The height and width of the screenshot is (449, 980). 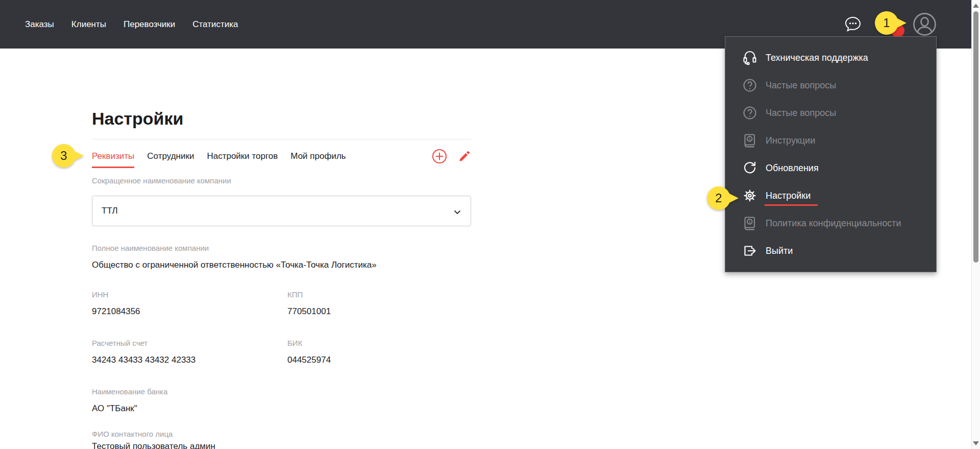 What do you see at coordinates (886, 23) in the screenshot?
I see `annotation-number: 1` at bounding box center [886, 23].